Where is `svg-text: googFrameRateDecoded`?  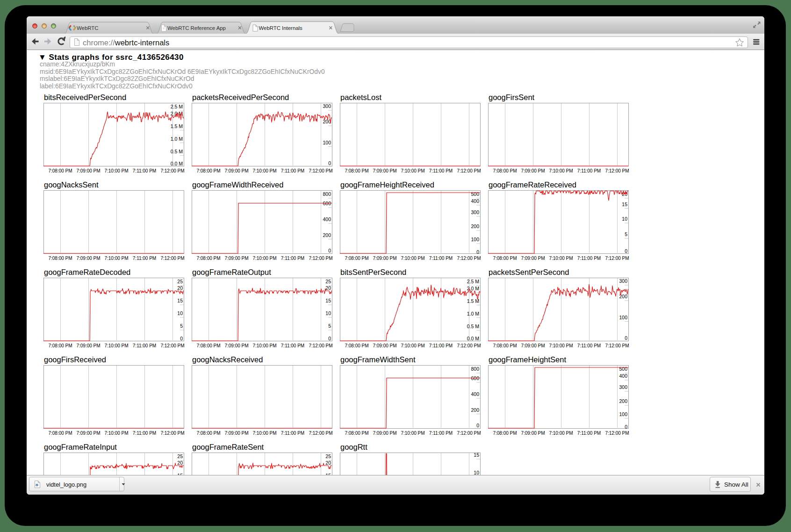
svg-text: googFrameRateDecoded is located at coordinates (87, 272).